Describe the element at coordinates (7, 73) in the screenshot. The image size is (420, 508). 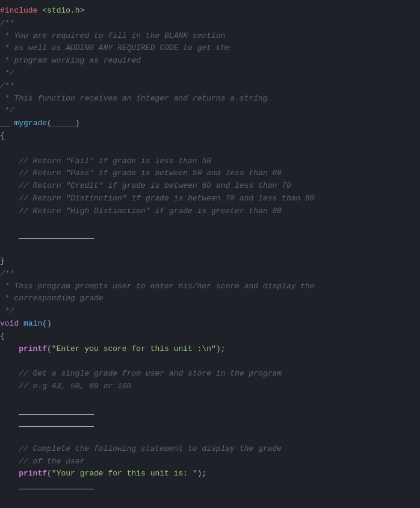
I see `line-comment-close-1: */` at that location.